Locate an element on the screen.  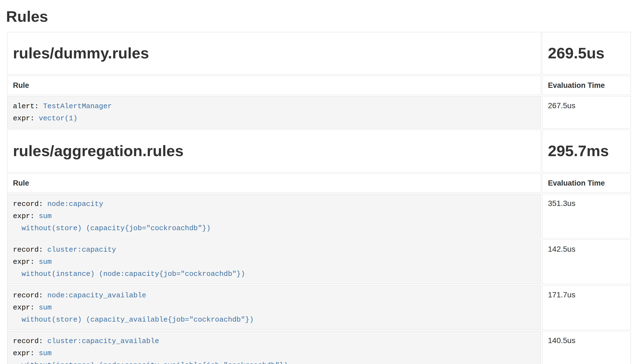
rule-eval-time: 142.5us is located at coordinates (586, 262).